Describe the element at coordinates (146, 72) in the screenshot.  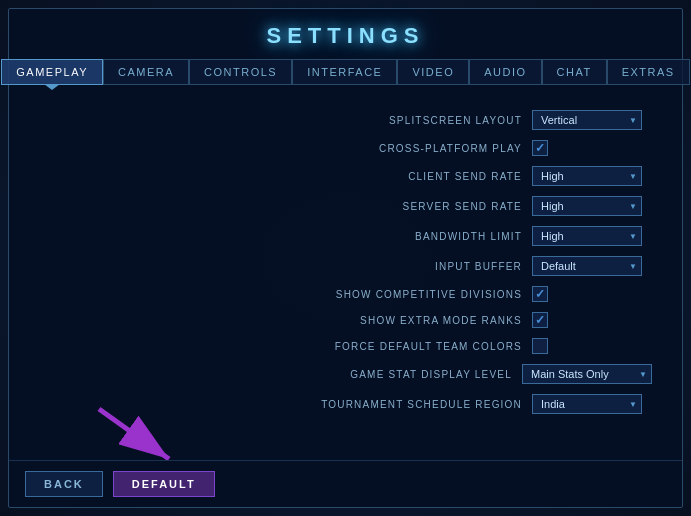
I see `tab-camera: CAMERA` at that location.